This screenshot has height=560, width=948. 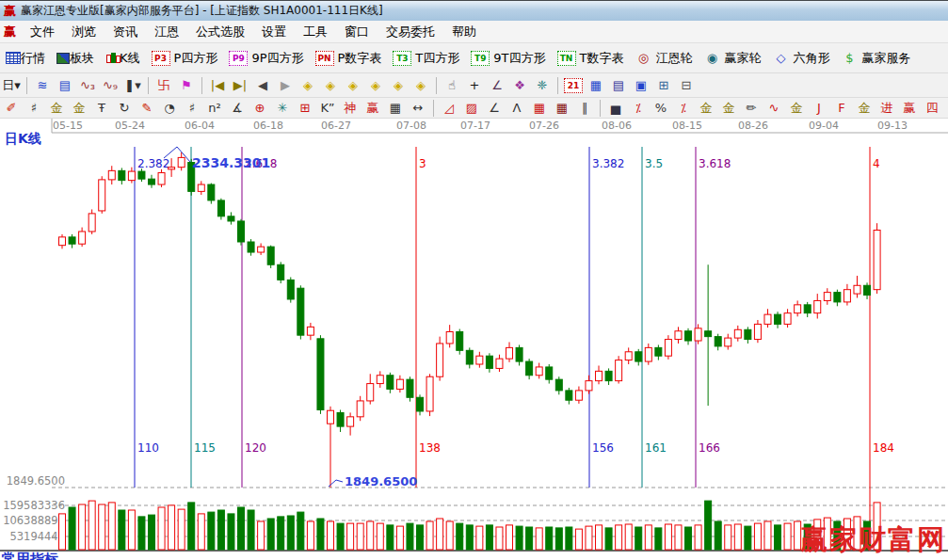 What do you see at coordinates (56, 108) in the screenshot?
I see `gold-ratio-tool-icon: 金` at bounding box center [56, 108].